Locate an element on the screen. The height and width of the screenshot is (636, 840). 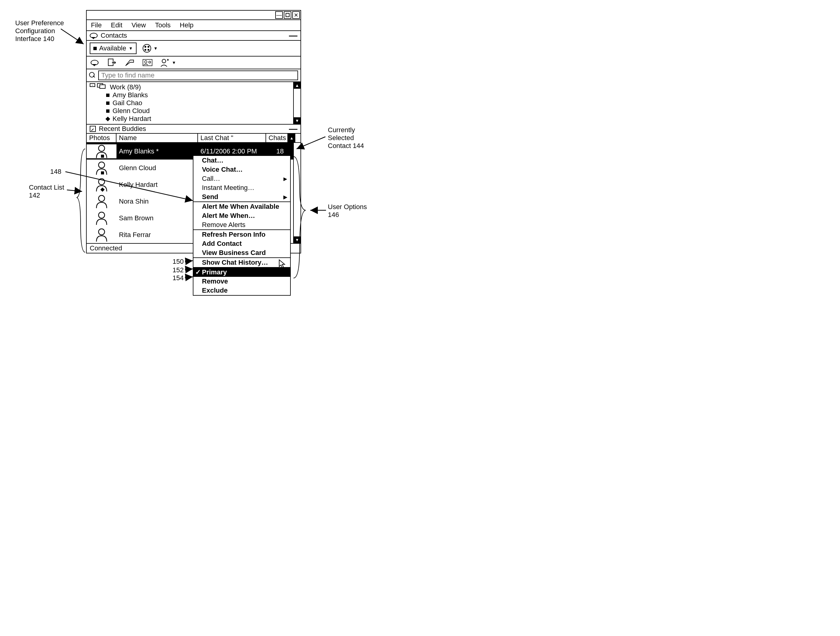
menu-item-label: Voice Chat… is located at coordinates (223, 169).